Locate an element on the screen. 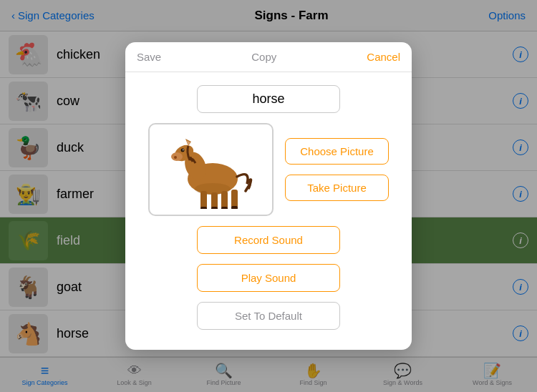 This screenshot has width=537, height=392. horse-image is located at coordinates (211, 170).